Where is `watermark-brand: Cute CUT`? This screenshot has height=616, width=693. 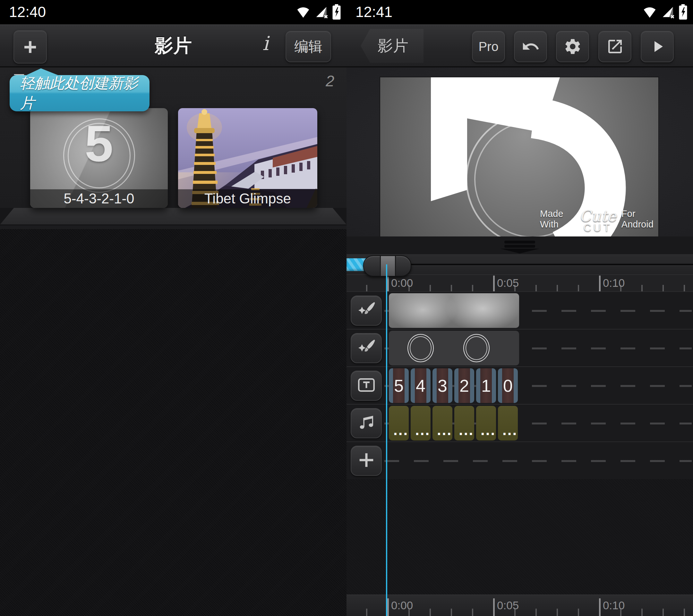
watermark-brand: Cute CUT is located at coordinates (597, 220).